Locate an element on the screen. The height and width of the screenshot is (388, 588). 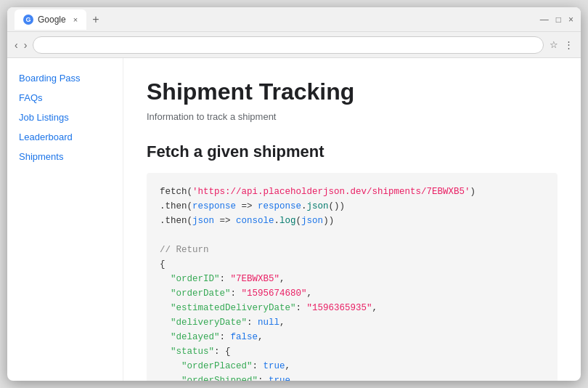
sidebar-item-leaderboard: Leaderboard is located at coordinates (65, 137).